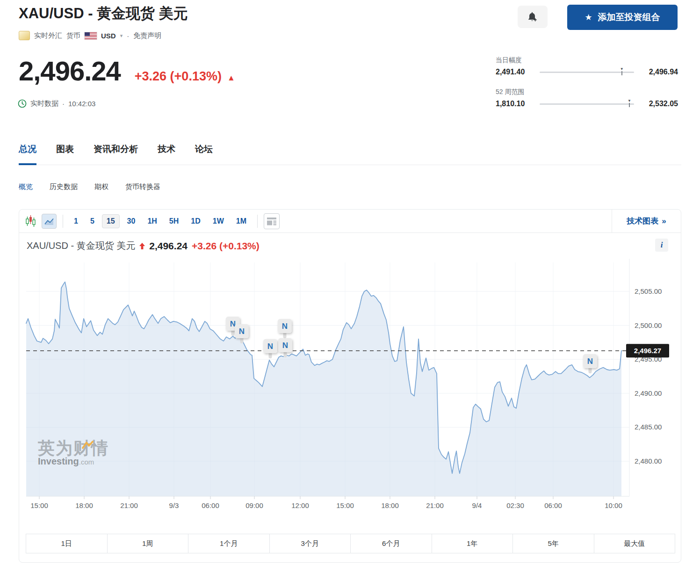 Image resolution: width=700 pixels, height=588 pixels. Describe the element at coordinates (143, 246) in the screenshot. I see `chart-title-row: XAU/USD - 黄金现货 美元 2,496.24 +3.26 (+0.13%…` at that location.